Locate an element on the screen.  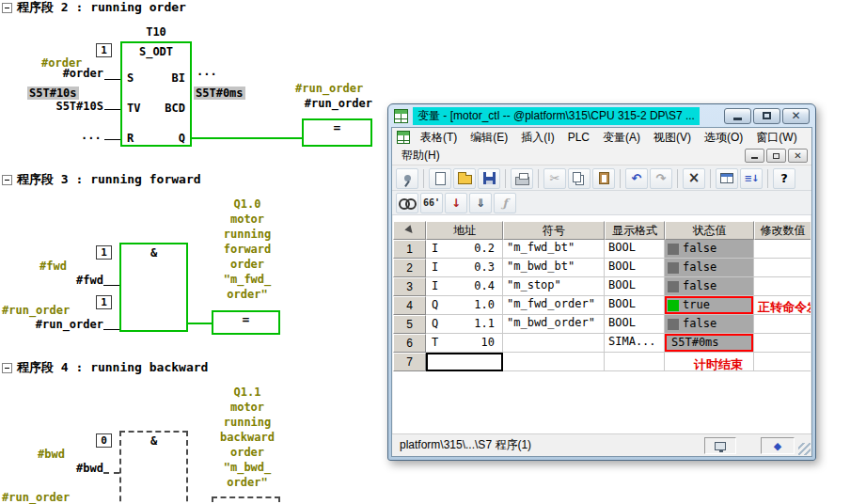
symbol-cell: "m_fwd_bt" is located at coordinates (554, 249).